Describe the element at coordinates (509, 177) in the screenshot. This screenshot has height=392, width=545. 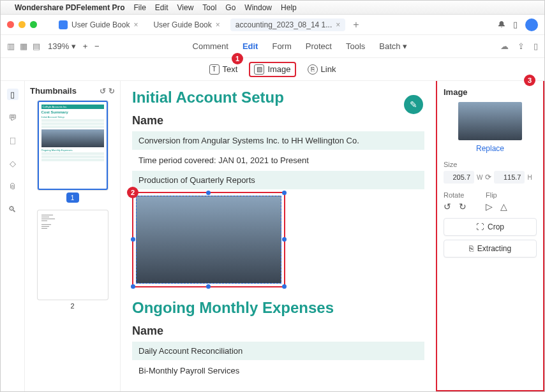
I see `height-input: 115.7` at that location.